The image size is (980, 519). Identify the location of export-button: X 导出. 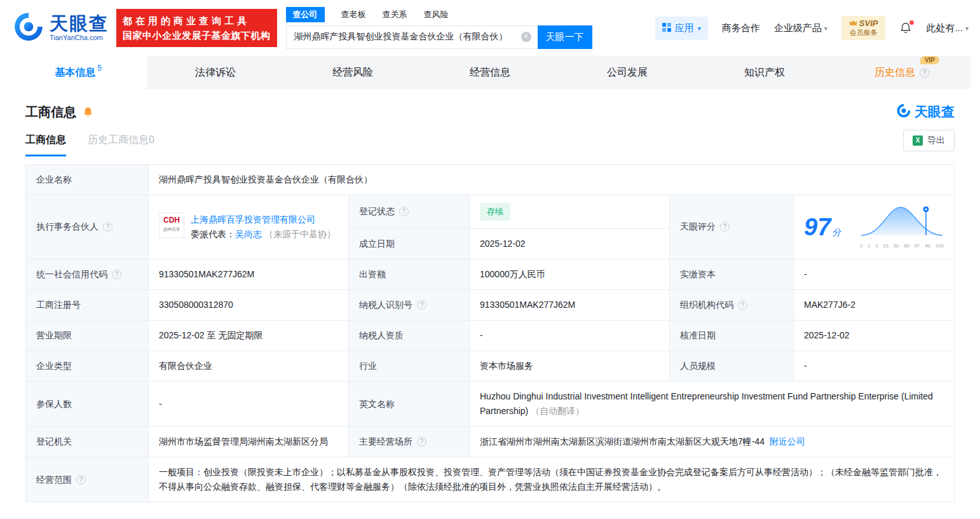
(929, 141).